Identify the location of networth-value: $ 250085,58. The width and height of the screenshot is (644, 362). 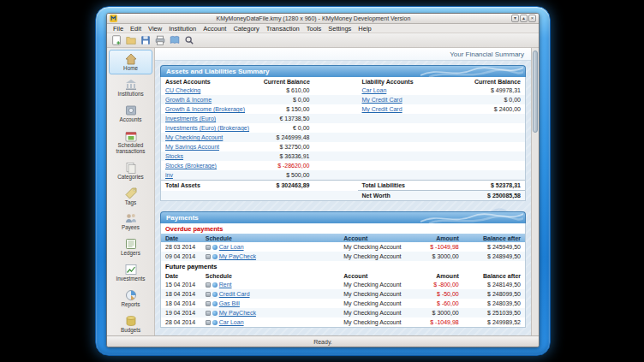
(486, 196).